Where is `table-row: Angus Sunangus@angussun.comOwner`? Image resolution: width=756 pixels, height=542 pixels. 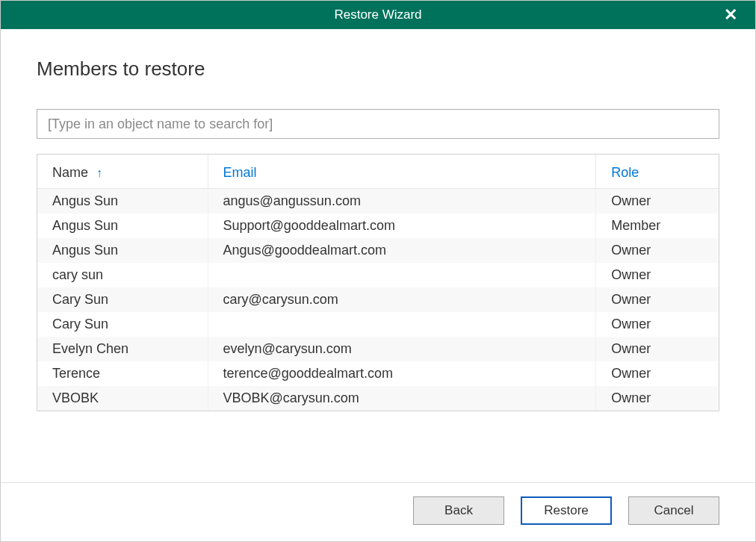
table-row: Angus Sunangus@angussun.comOwner is located at coordinates (378, 202).